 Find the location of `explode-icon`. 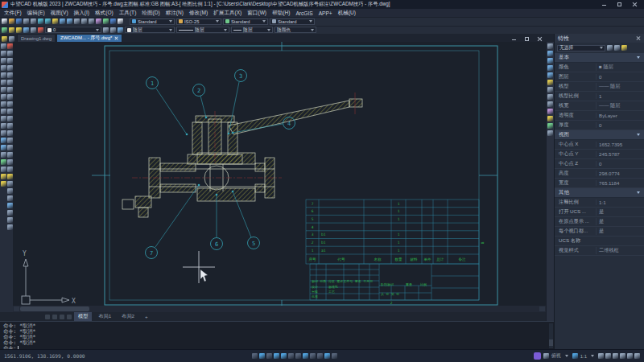

explode-icon is located at coordinates (10, 177).